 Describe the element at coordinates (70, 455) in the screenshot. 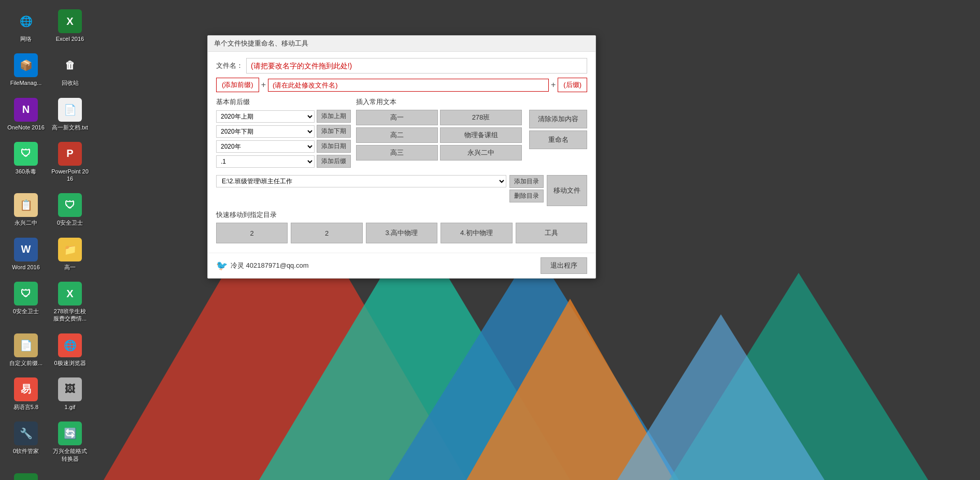

I see `icon-label-wanxing: 万兴全能格式转换器` at that location.